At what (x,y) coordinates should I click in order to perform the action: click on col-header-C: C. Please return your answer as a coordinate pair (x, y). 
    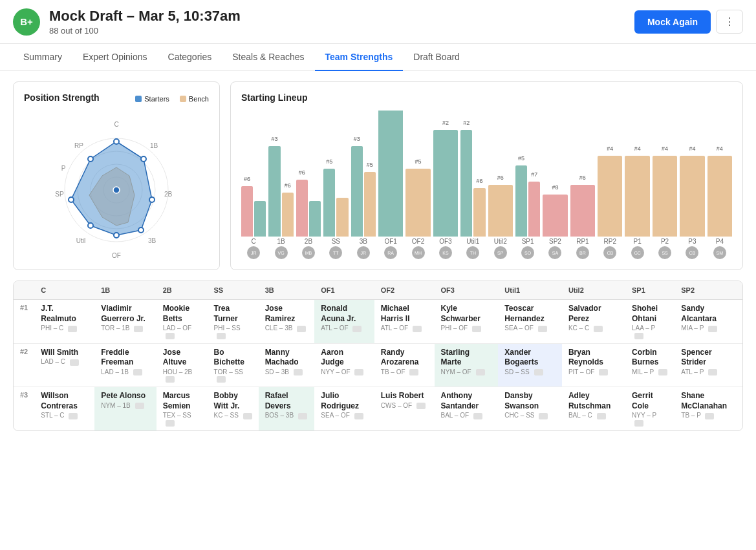
    Looking at the image, I should click on (65, 291).